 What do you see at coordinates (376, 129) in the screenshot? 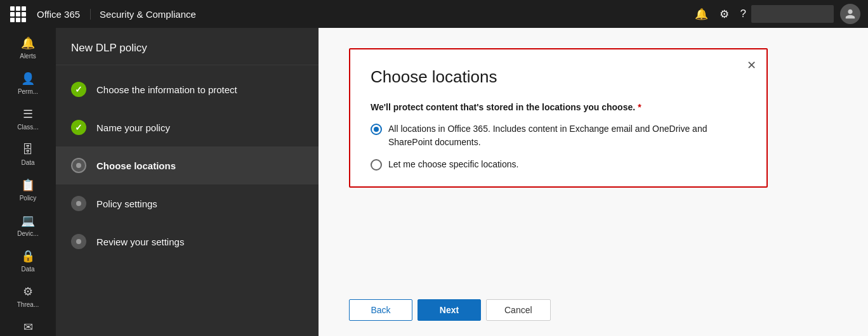
I see `radio-all-locations` at bounding box center [376, 129].